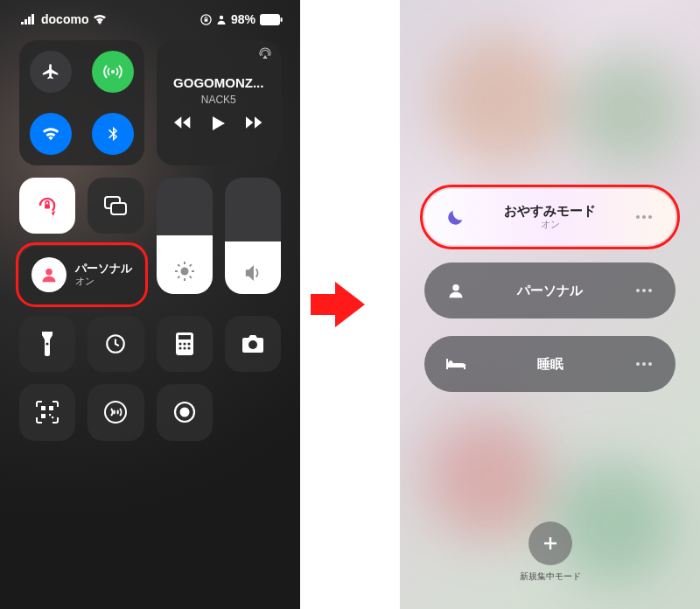 The width and height of the screenshot is (700, 609). Describe the element at coordinates (65, 19) in the screenshot. I see `carrier-label: docomo` at that location.